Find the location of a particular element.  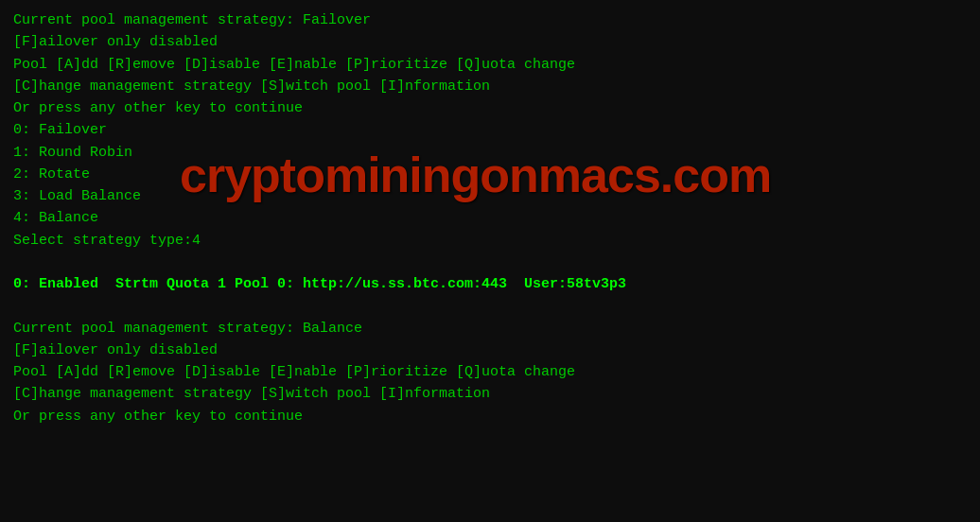

terminal-line-4: Or press any other key to continue is located at coordinates (490, 108).